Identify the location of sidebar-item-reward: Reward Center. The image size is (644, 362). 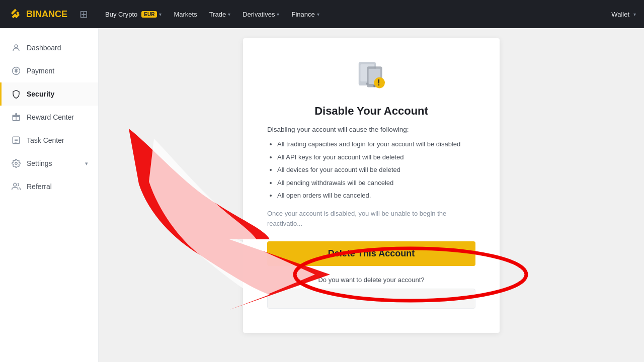
(49, 117).